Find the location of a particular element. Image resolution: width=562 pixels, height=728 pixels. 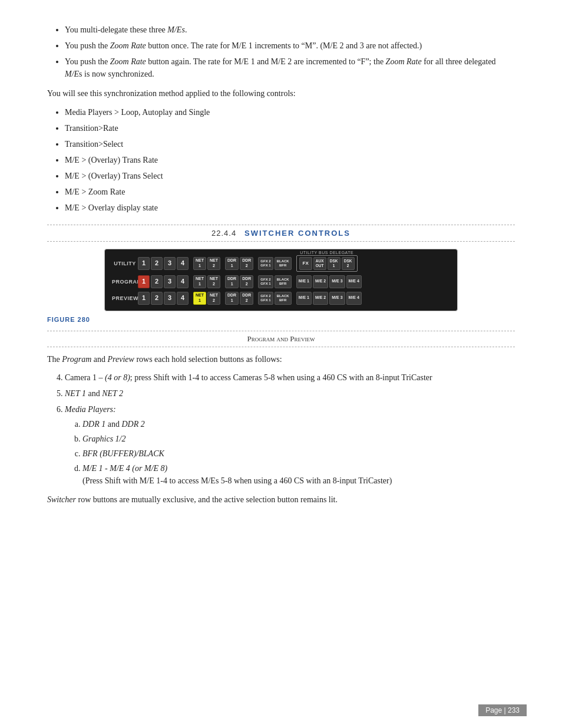

ordered-item-4: Camera 1 – (4 or 8); press Shift with 1-… is located at coordinates (290, 378).